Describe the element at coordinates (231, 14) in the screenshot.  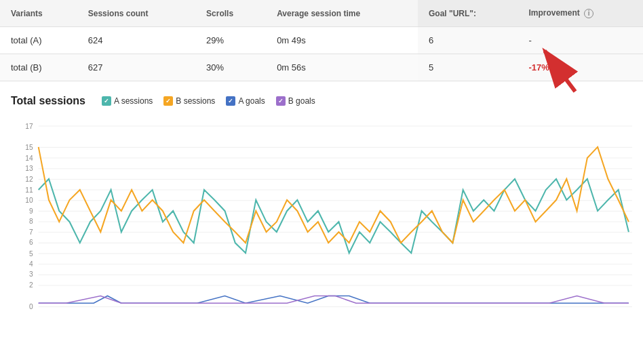
I see `col-header-scrolls: Scrolls` at that location.